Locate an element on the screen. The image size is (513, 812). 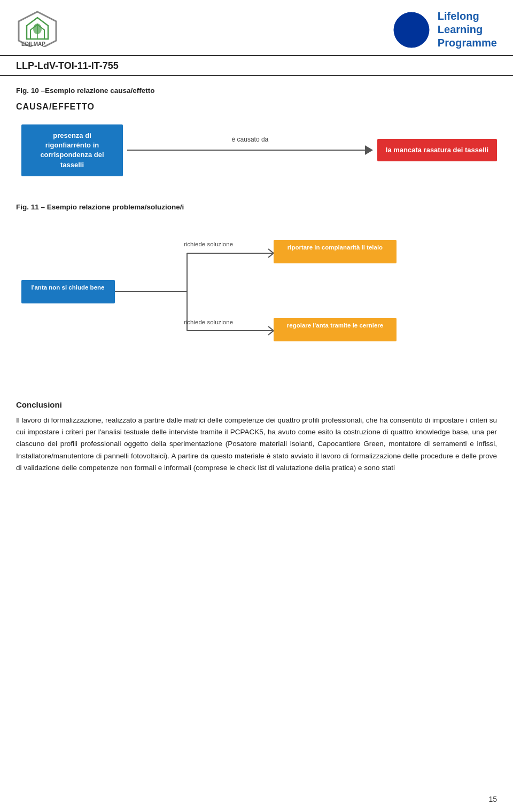
project-bar: LLP-LdV-TOI-11-IT-755 is located at coordinates (256, 66).